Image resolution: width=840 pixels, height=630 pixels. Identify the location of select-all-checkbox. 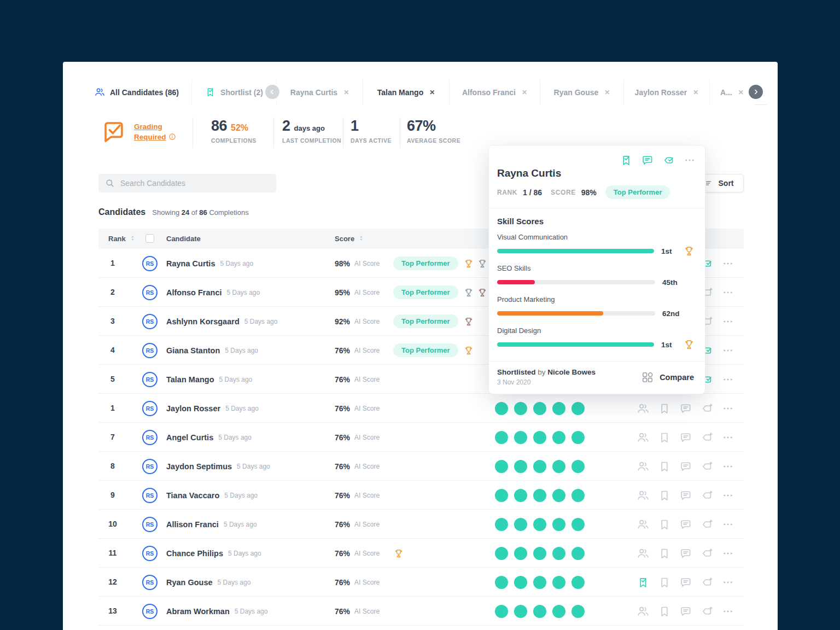
(150, 238).